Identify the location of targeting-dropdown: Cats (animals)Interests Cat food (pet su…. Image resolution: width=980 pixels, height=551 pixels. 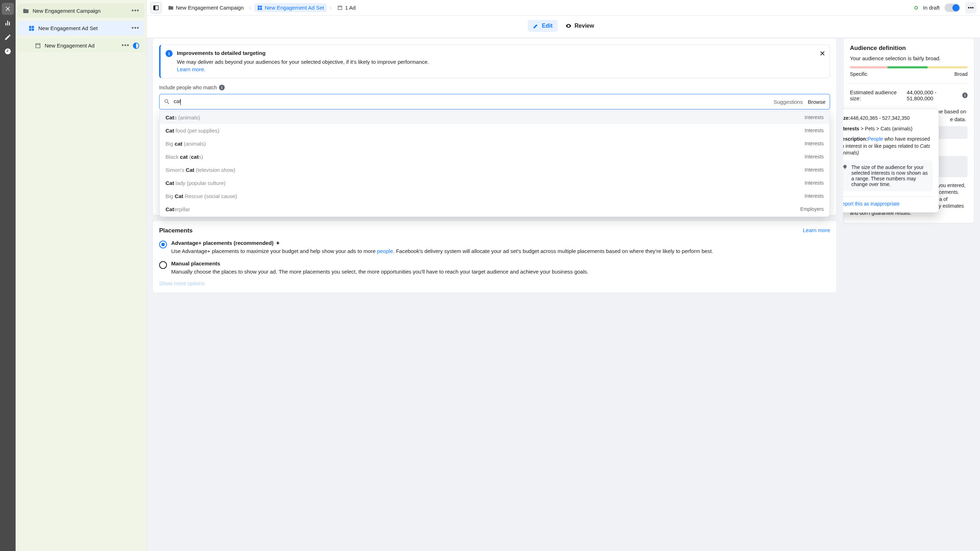
(495, 164).